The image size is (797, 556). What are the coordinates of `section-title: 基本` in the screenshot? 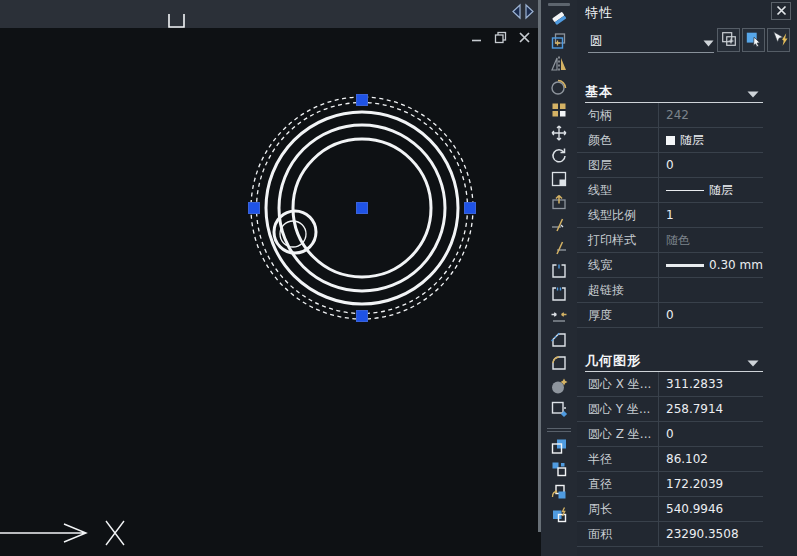 It's located at (599, 92).